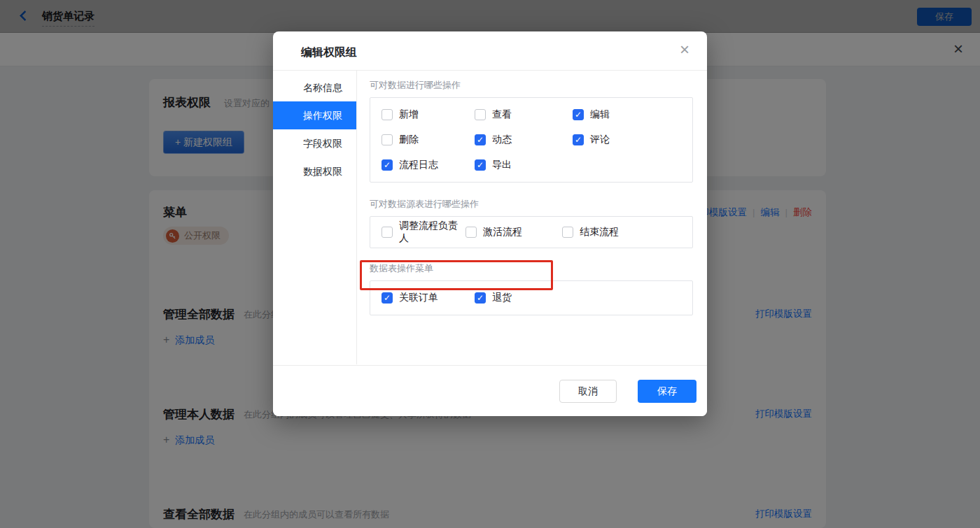 This screenshot has width=980, height=528. I want to click on checkbox-label: 编辑, so click(600, 115).